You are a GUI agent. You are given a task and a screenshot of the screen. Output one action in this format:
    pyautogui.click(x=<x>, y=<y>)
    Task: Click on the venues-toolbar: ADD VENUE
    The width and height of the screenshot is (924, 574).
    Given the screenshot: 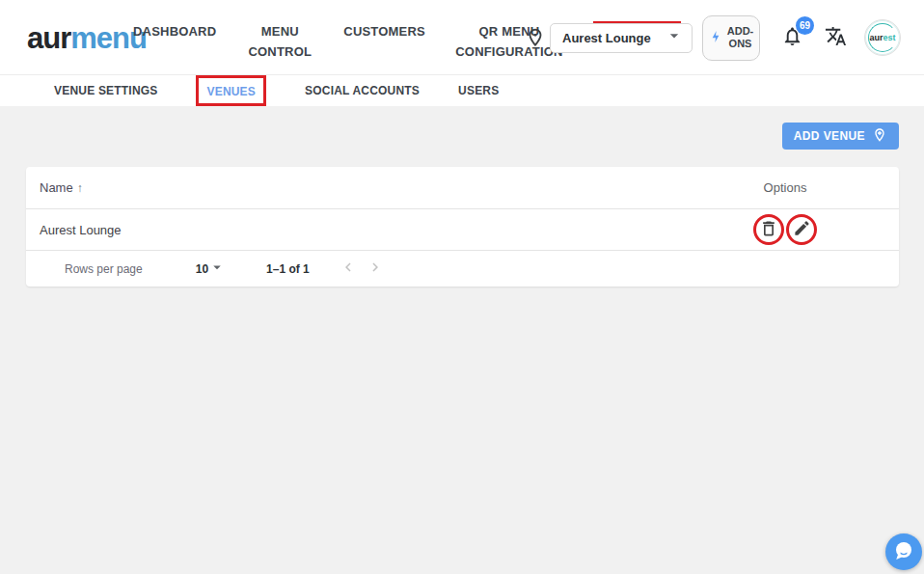 What is the action you would take?
    pyautogui.click(x=462, y=137)
    